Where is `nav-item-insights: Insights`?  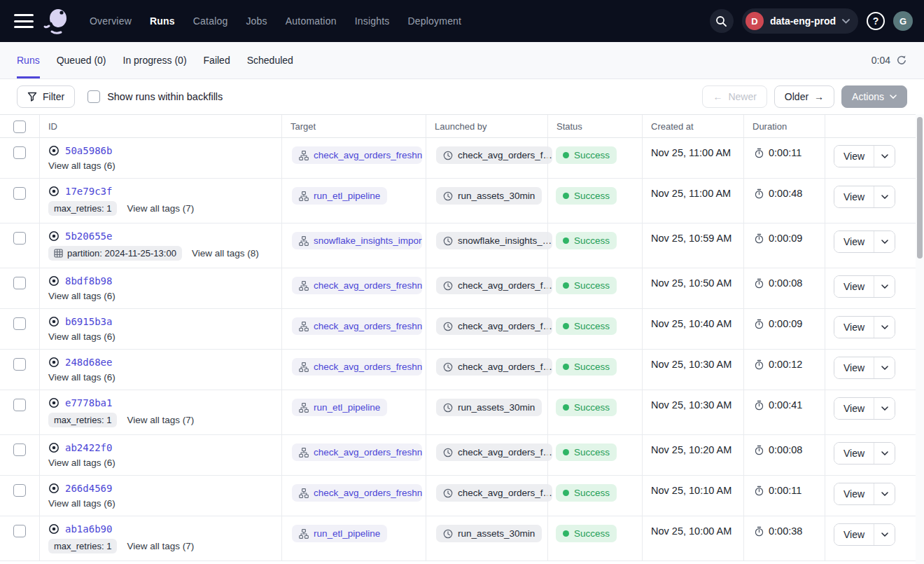 nav-item-insights: Insights is located at coordinates (372, 21).